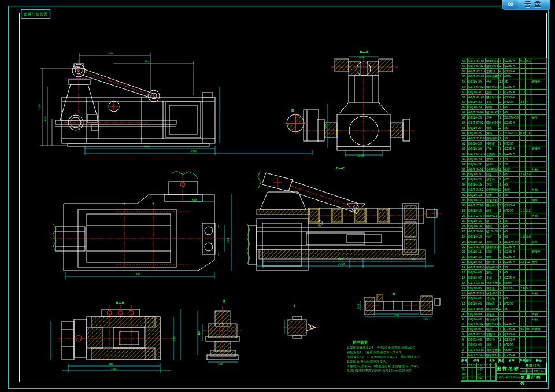 The height and width of the screenshot is (392, 555). I want to click on cell: GB/T 41-86, so click(476, 247).